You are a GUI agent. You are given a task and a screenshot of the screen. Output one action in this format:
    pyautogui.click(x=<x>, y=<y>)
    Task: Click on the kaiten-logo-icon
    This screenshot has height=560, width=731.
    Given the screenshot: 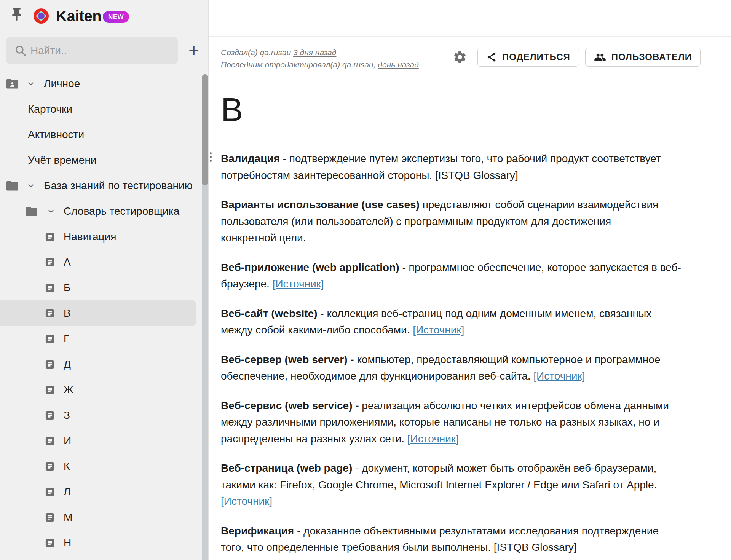 What is the action you would take?
    pyautogui.click(x=41, y=16)
    